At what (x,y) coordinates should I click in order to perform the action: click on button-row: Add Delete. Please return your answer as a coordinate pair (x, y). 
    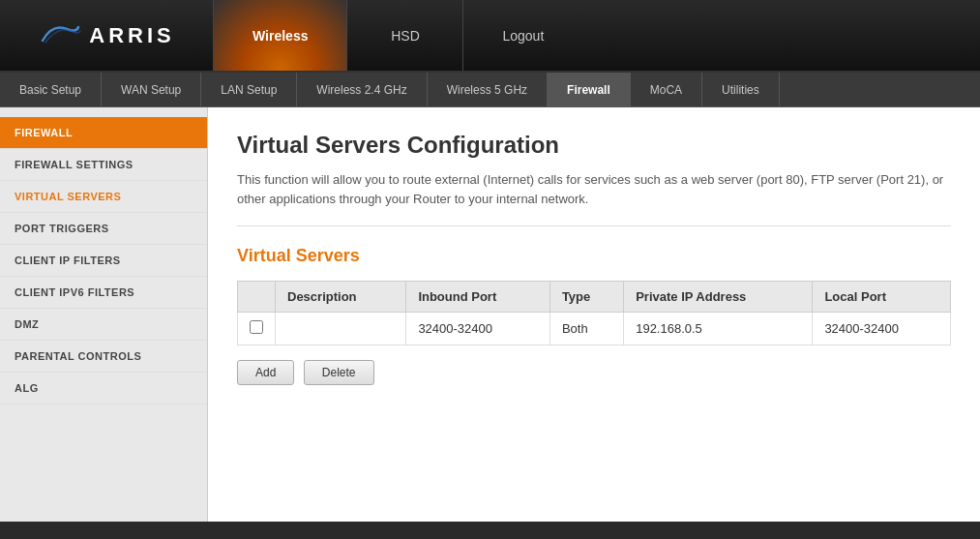
    Looking at the image, I should click on (594, 373).